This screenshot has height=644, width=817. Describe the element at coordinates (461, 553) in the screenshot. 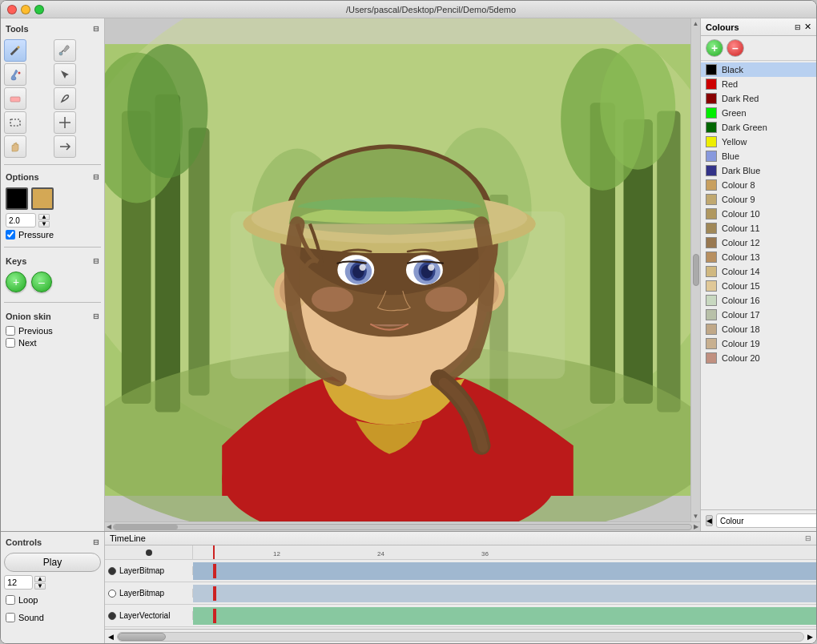

I see `timeline-ruler-row: 12 24 36` at that location.